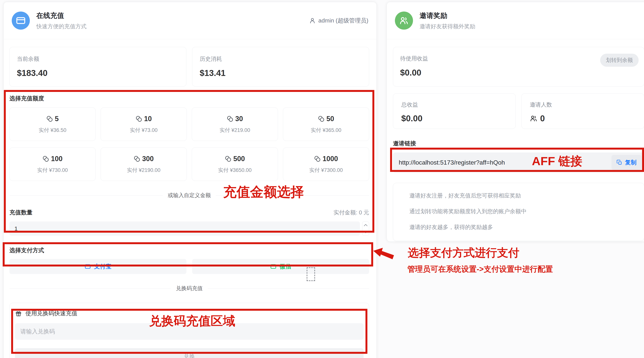  Describe the element at coordinates (583, 105) in the screenshot. I see `invite-count-label: 邀请人数` at that location.